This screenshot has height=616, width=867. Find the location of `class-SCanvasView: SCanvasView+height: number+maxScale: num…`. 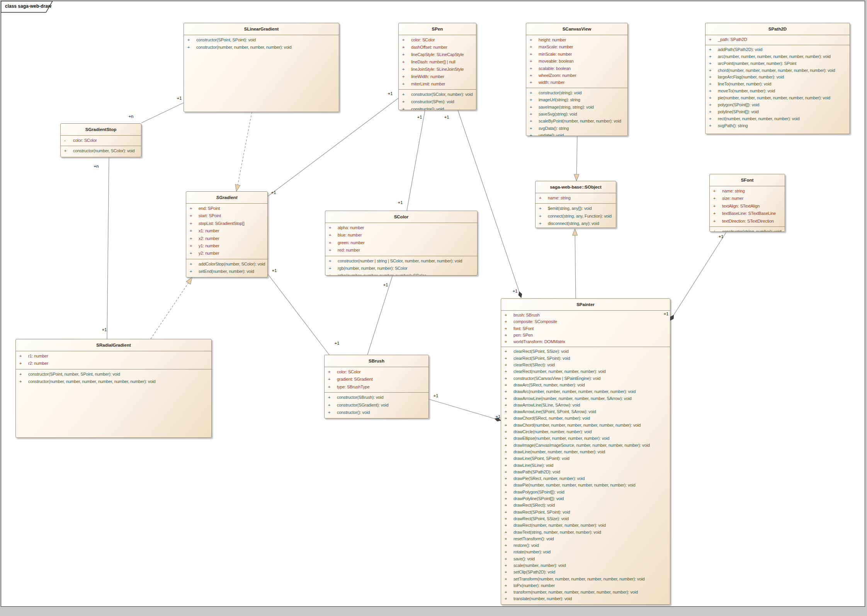

class-SCanvasView: SCanvasView+height: number+maxScale: num… is located at coordinates (577, 80).